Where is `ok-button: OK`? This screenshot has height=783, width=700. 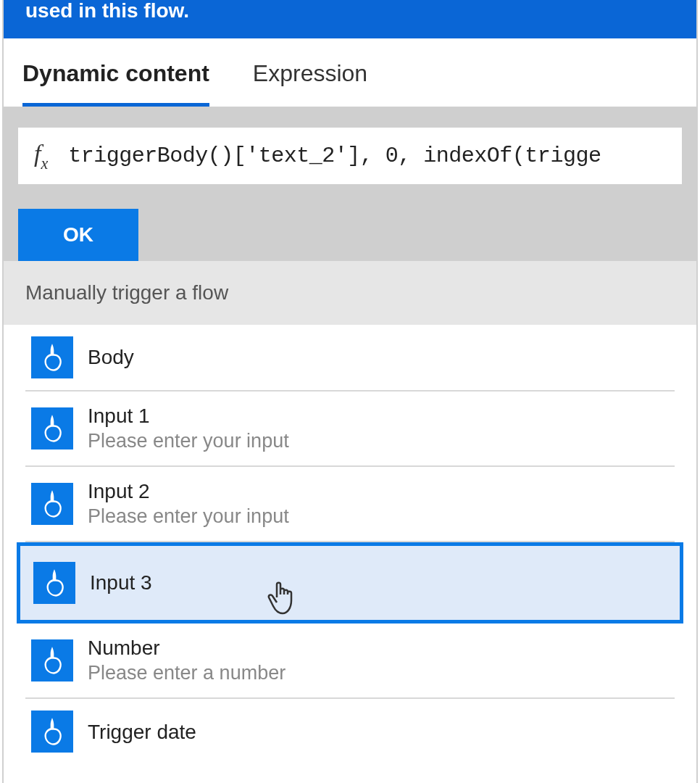 ok-button: OK is located at coordinates (78, 235).